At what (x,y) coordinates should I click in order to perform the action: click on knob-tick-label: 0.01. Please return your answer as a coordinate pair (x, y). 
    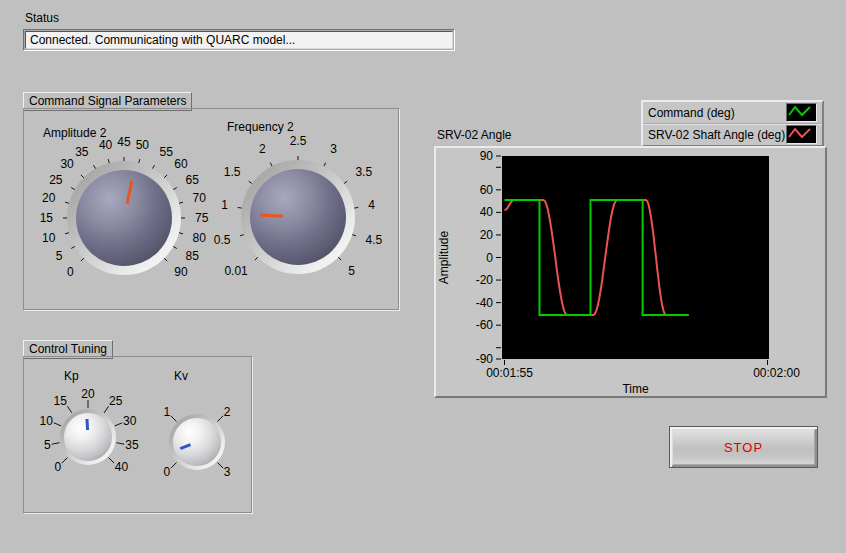
    Looking at the image, I should click on (236, 271).